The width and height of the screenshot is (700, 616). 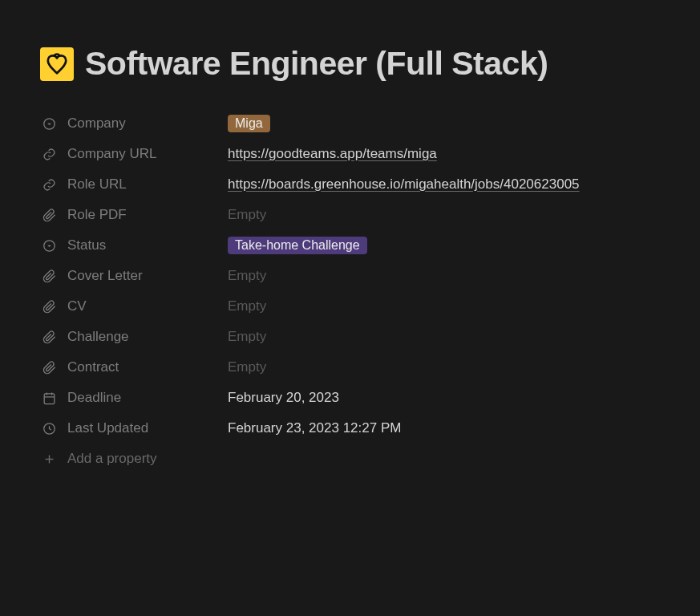 What do you see at coordinates (134, 245) in the screenshot?
I see `property-label: Status` at bounding box center [134, 245].